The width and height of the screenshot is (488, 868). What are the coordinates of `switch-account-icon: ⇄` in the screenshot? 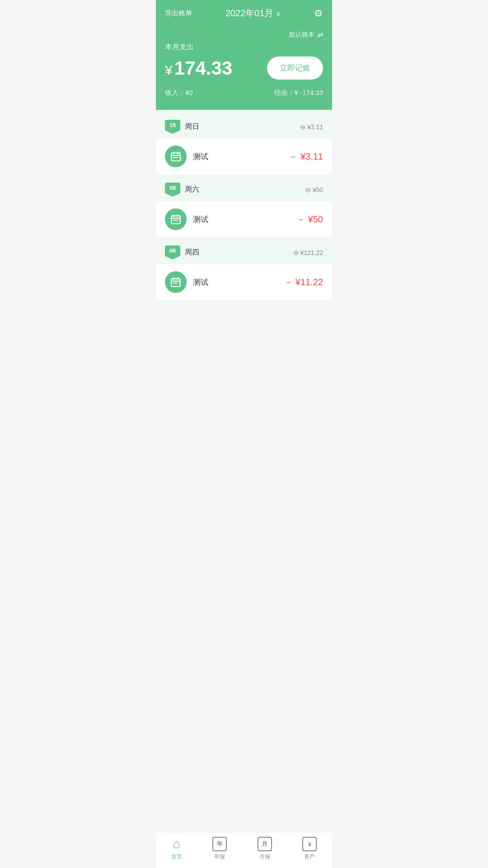 It's located at (320, 34).